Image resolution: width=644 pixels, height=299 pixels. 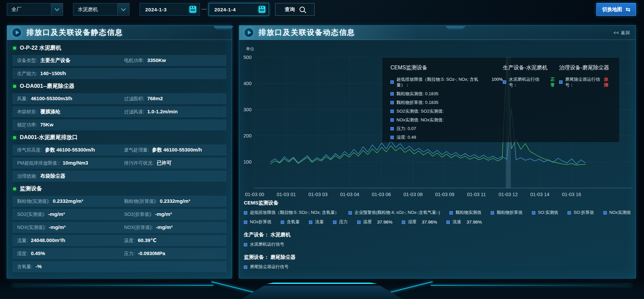 I want to click on field-row: 生产能力:140~150t/h, so click(x=119, y=74).